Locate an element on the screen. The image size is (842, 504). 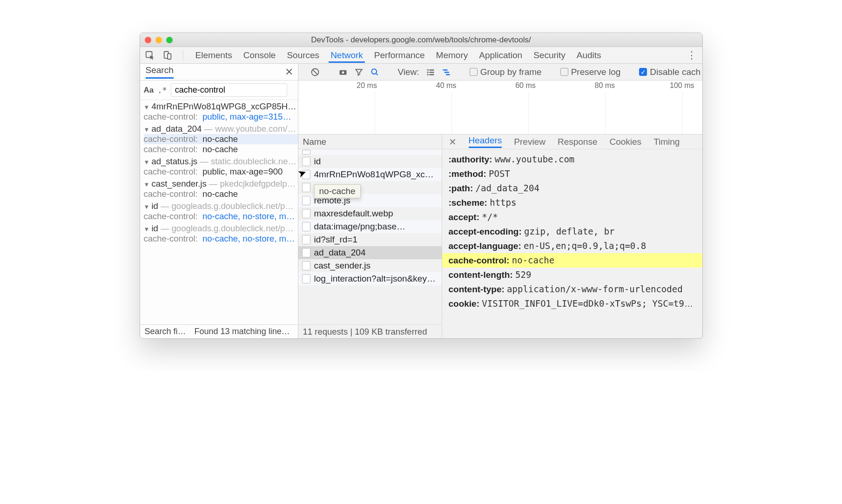
search-icon is located at coordinates (375, 72).